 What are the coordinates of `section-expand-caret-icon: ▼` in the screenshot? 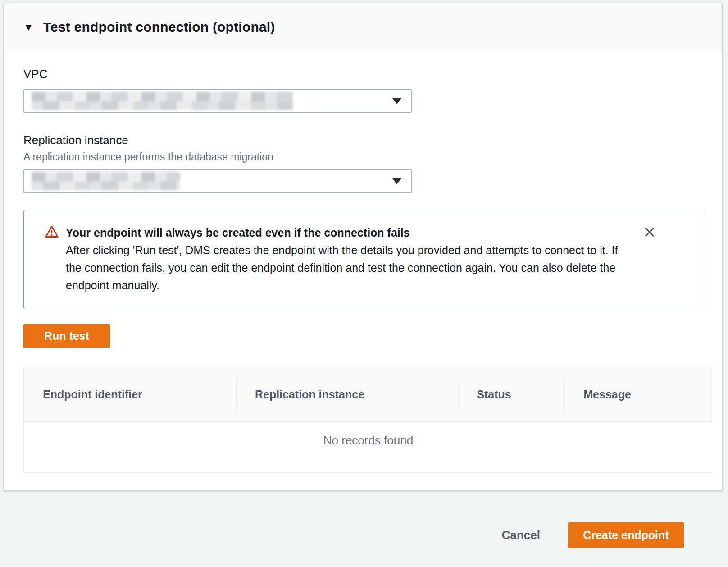 It's located at (29, 27).